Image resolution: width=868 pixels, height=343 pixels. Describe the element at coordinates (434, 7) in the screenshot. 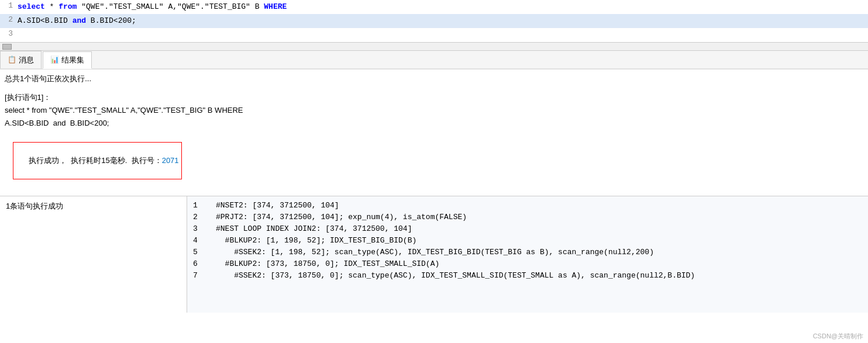

I see `sql-line-1: 1 select * from "QWE"."TEST_SMALL" A,"QW…` at that location.